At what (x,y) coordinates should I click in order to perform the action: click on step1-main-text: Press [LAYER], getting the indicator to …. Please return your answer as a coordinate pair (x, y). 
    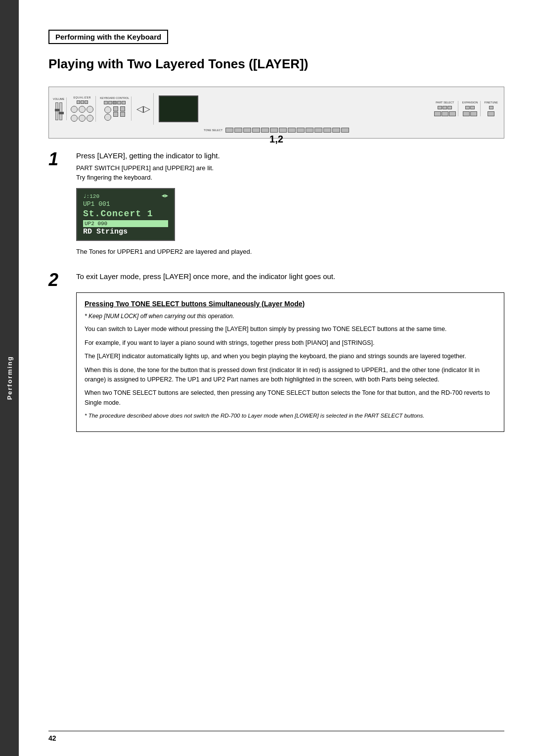
    Looking at the image, I should click on (290, 156).